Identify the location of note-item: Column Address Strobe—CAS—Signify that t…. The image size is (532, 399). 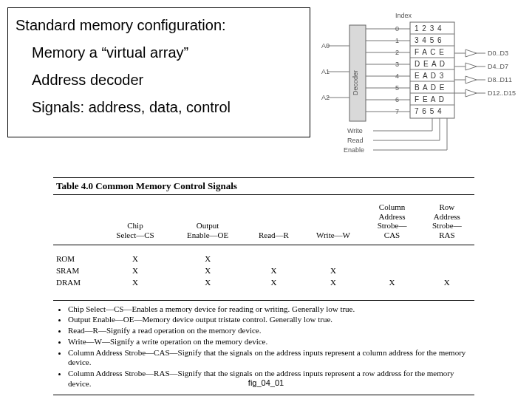
(270, 358).